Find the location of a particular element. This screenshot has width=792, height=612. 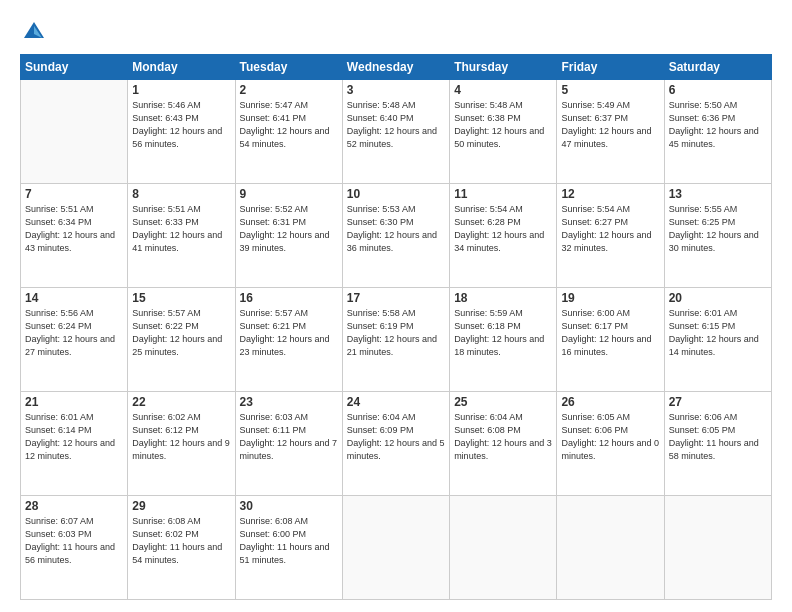

day-number: 15 is located at coordinates (181, 298).